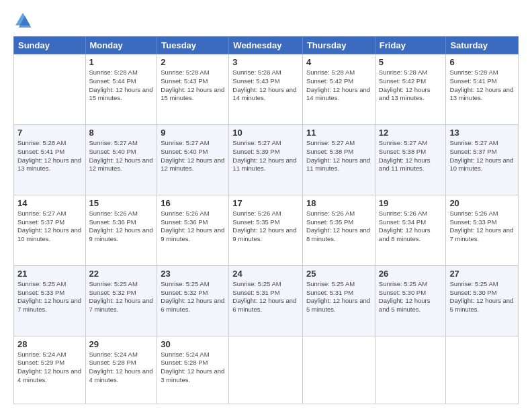 The width and height of the screenshot is (532, 411). What do you see at coordinates (122, 62) in the screenshot?
I see `day-number: 1` at bounding box center [122, 62].